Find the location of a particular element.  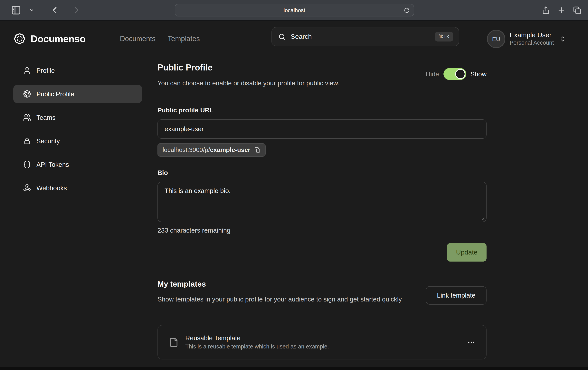

brand: Documenso is located at coordinates (50, 39).